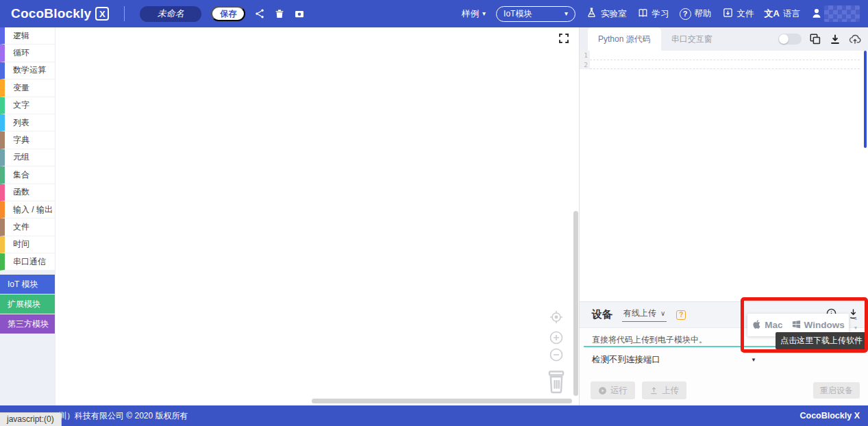  I want to click on nav-help-label: 帮助, so click(703, 14).